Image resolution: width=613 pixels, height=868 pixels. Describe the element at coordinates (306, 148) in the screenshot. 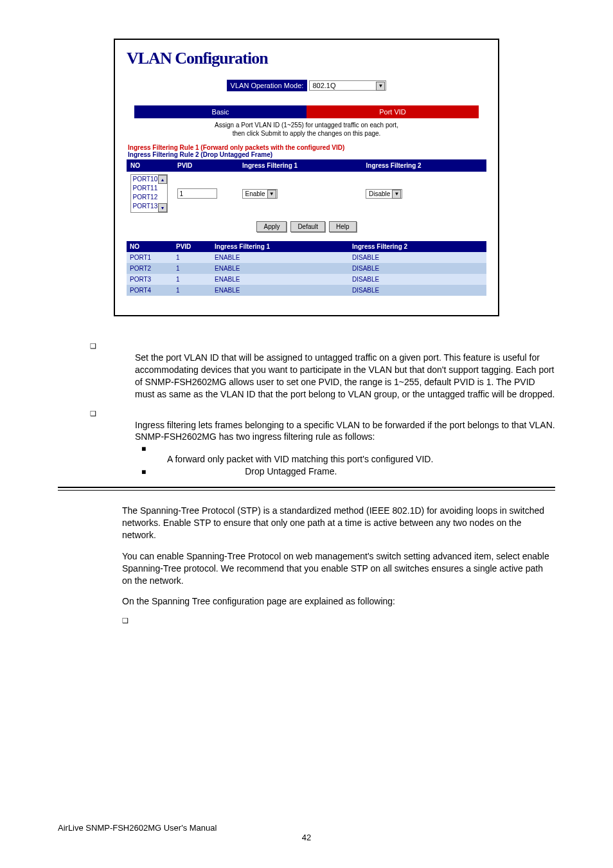

I see `rule-1-text: Ingress Filtering Rule 1 (Forward only p…` at that location.